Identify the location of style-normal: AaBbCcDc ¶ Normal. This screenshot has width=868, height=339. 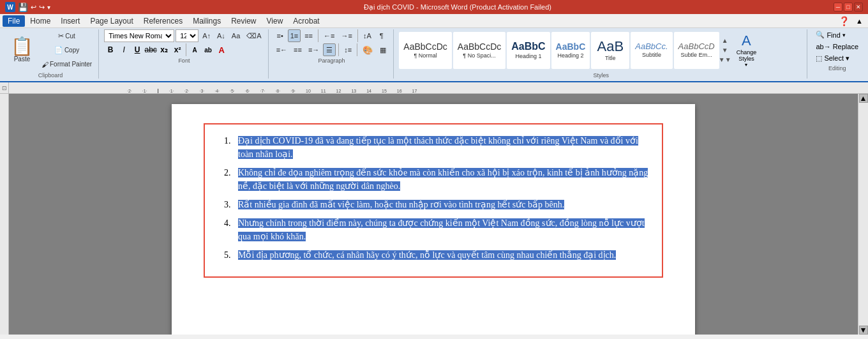
(425, 50).